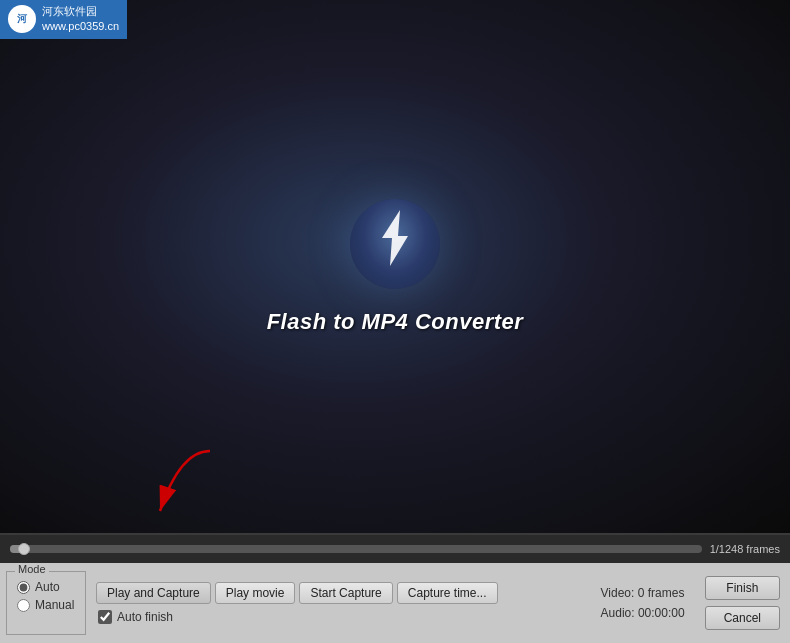 The width and height of the screenshot is (790, 643). What do you see at coordinates (742, 618) in the screenshot?
I see `cancel-button: Cancel` at bounding box center [742, 618].